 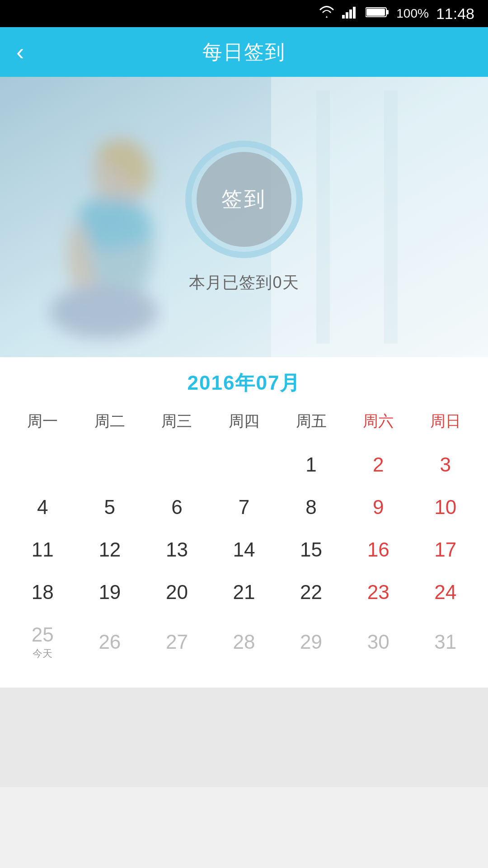 What do you see at coordinates (350, 14) in the screenshot?
I see `signal-icon` at bounding box center [350, 14].